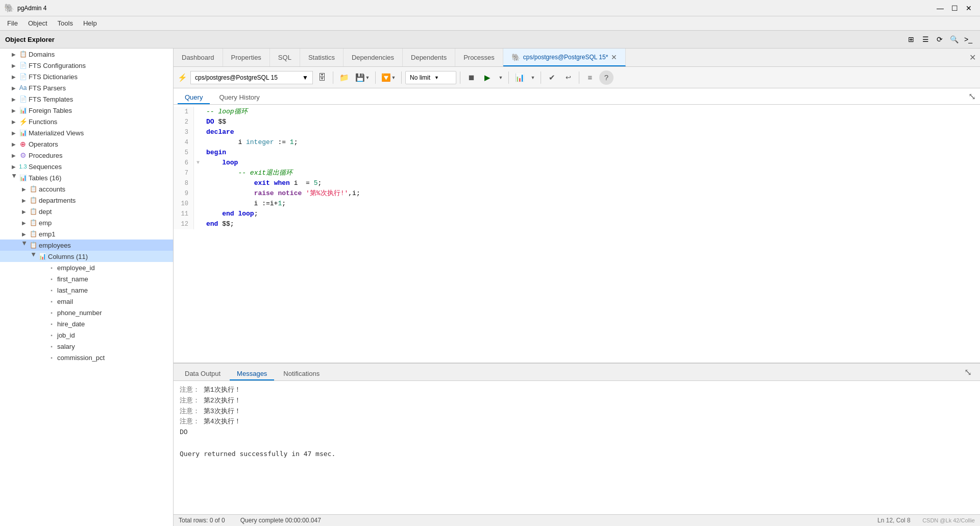 The height and width of the screenshot is (526, 980). Describe the element at coordinates (577, 132) in the screenshot. I see `code-line-3: 3 declare` at that location.